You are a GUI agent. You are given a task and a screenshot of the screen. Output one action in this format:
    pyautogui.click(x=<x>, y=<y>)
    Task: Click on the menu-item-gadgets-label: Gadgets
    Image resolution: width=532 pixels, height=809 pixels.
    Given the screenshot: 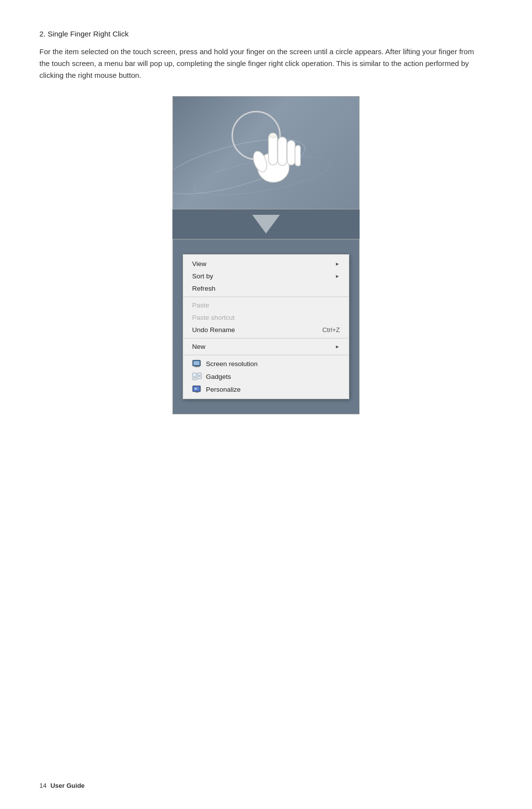 What is the action you would take?
    pyautogui.click(x=219, y=376)
    